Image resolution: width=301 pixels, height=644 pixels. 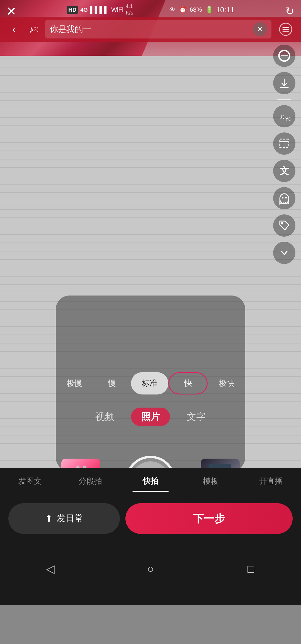 What do you see at coordinates (260, 29) in the screenshot?
I see `clear-icon: ✕` at bounding box center [260, 29].